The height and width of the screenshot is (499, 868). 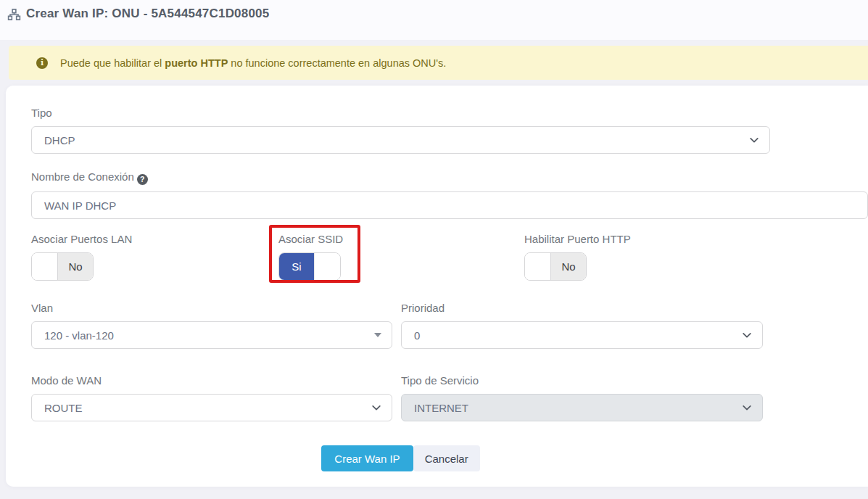 I want to click on prioridad-select: 0, so click(x=582, y=335).